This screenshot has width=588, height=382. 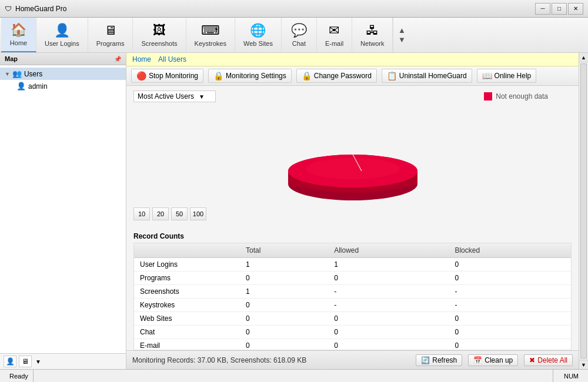 What do you see at coordinates (516, 96) in the screenshot?
I see `chart-legend: Not enough data` at bounding box center [516, 96].